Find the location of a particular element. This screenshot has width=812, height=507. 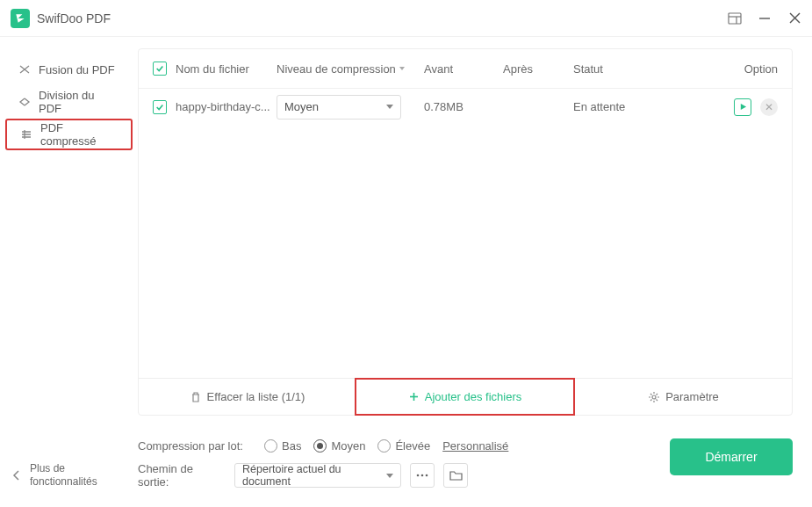

gear-icon is located at coordinates (654, 397).